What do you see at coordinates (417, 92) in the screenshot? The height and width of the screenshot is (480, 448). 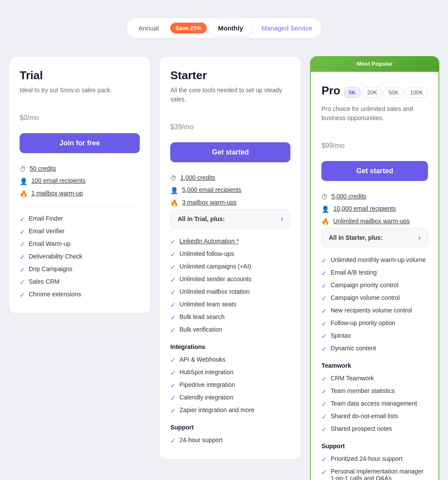 I see `vol-100k: 100K` at bounding box center [417, 92].